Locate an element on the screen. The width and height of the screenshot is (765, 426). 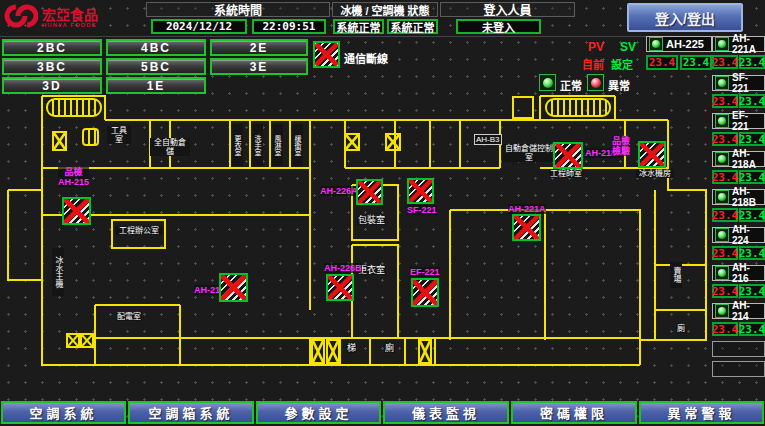
room-label: 冰水機房 is located at coordinates (655, 174).